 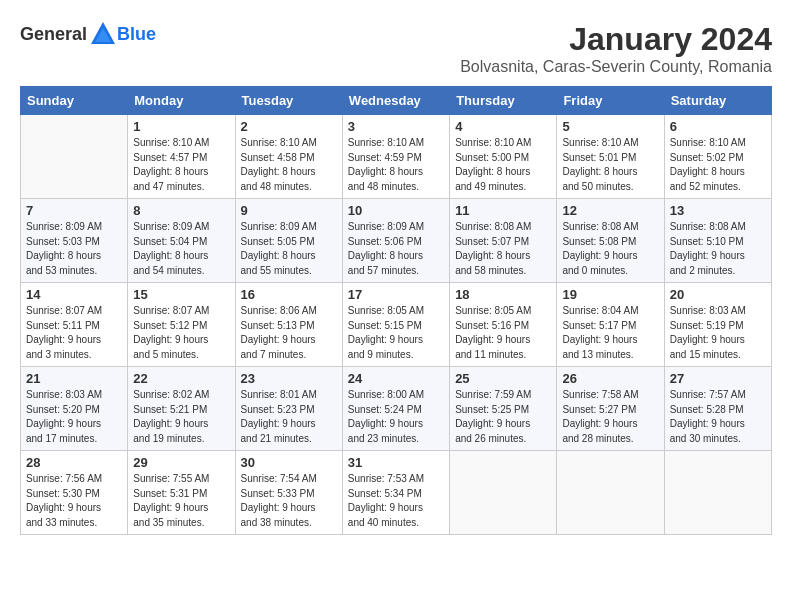 I want to click on day-info: Sunrise: 8:01 AMSunset: 5:23 PMDaylight:…, so click(x=289, y=417).